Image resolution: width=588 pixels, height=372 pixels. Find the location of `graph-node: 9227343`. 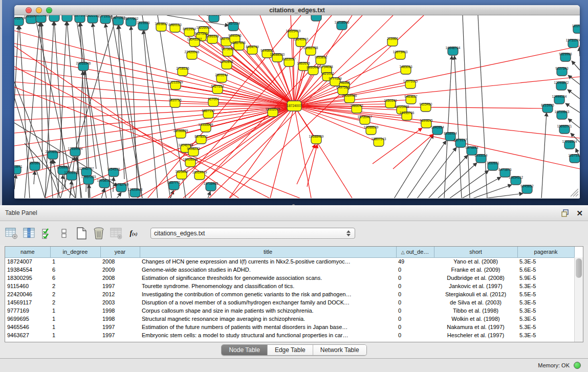

graph-node: 9227343 is located at coordinates (562, 71).